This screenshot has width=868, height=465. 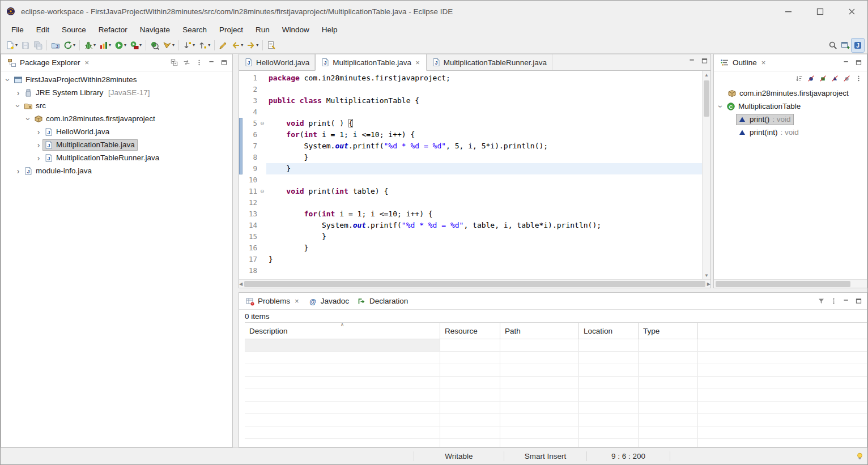 What do you see at coordinates (174, 63) in the screenshot?
I see `collapse-all-button` at bounding box center [174, 63].